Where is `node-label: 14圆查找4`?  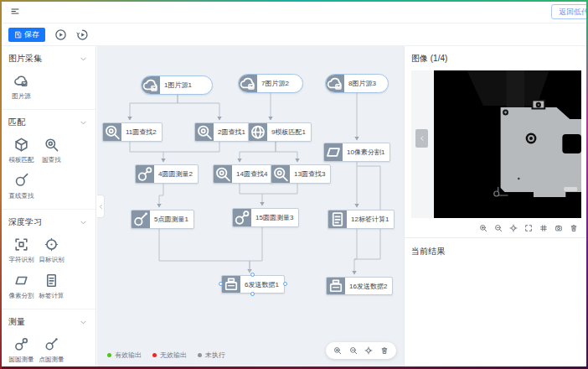
node-label: 14圆查找4 is located at coordinates (252, 174).